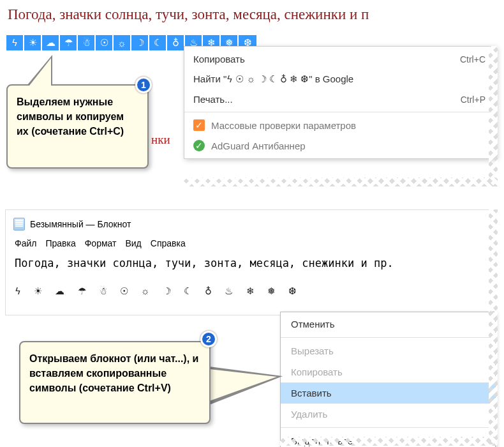 This screenshot has height=447, width=504. What do you see at coordinates (251, 245) in the screenshot?
I see `notepad-menubar: Файл Правка Формат Вид Справка` at bounding box center [251, 245].